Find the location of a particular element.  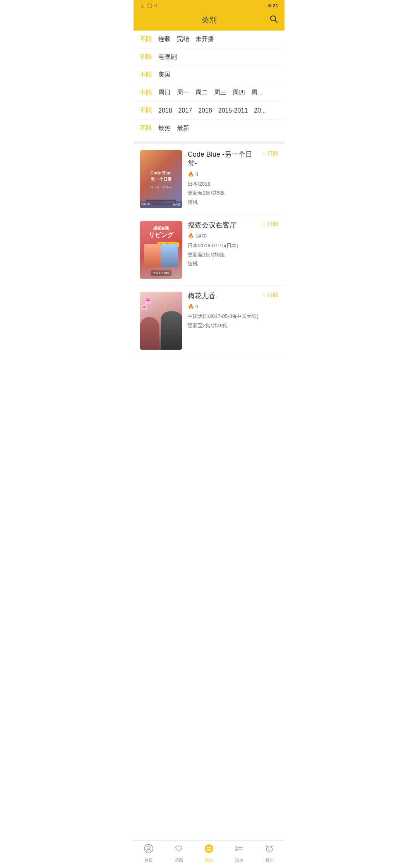

filter-unlimit-weekday: 不限 is located at coordinates (146, 93).